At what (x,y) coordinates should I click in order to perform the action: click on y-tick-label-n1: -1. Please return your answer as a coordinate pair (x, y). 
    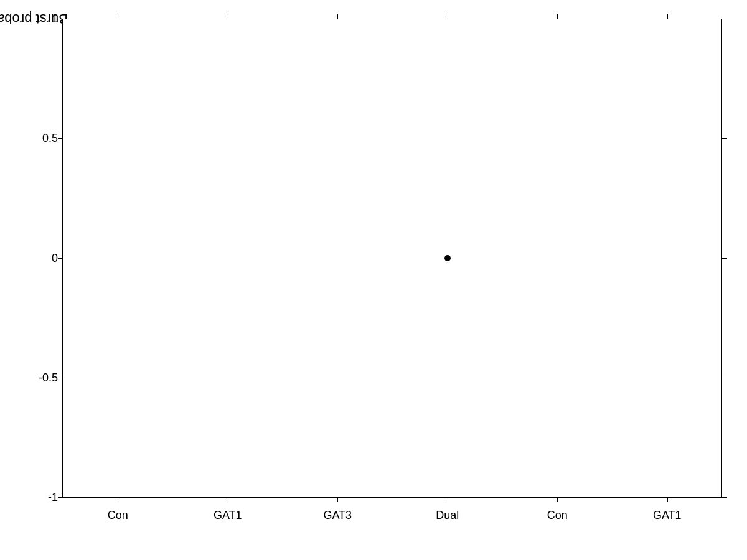
    Looking at the image, I should click on (42, 498).